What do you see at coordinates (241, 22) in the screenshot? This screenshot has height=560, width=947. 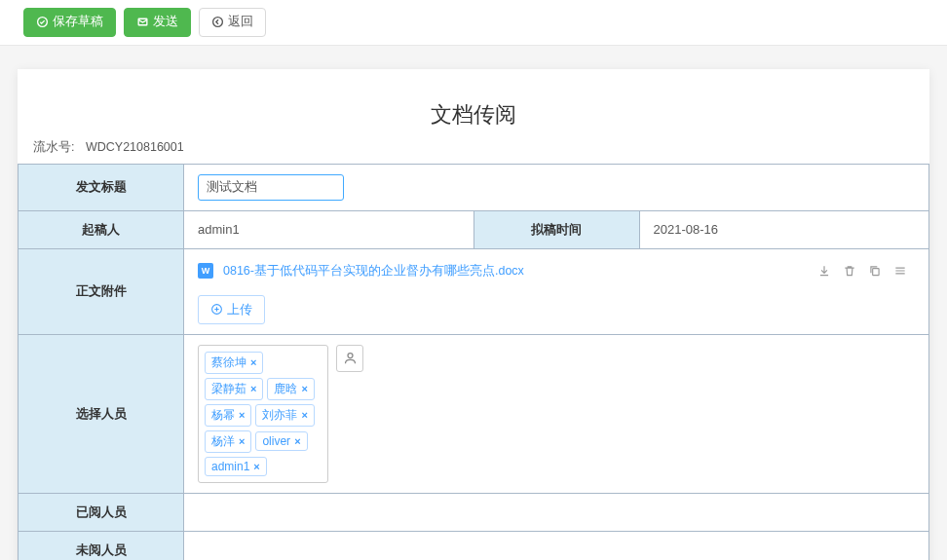 I see `back-label: 返回` at bounding box center [241, 22].